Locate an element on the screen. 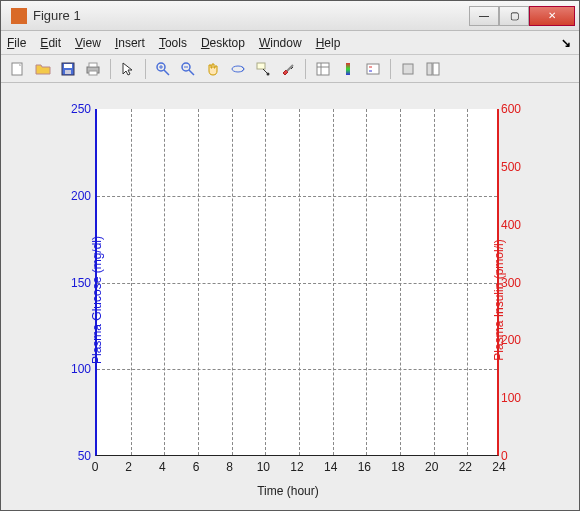  x-tick-label: 18 is located at coordinates (398, 467).